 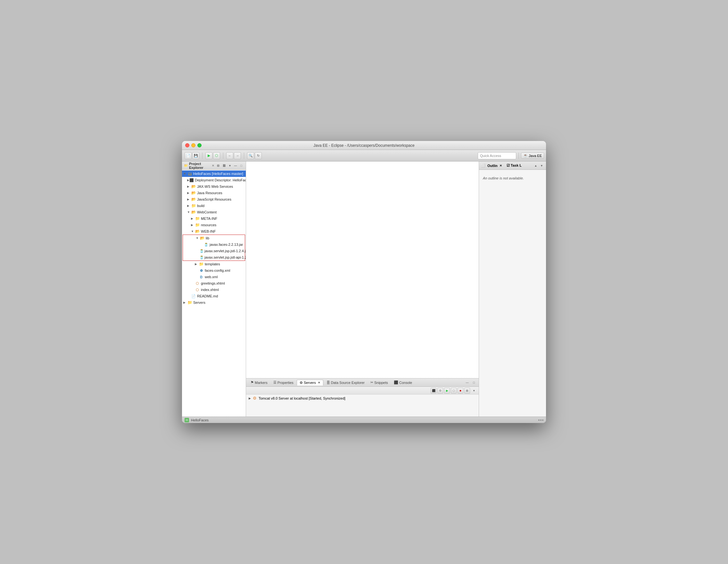 I want to click on start-server-button: ▶, so click(x=447, y=391).